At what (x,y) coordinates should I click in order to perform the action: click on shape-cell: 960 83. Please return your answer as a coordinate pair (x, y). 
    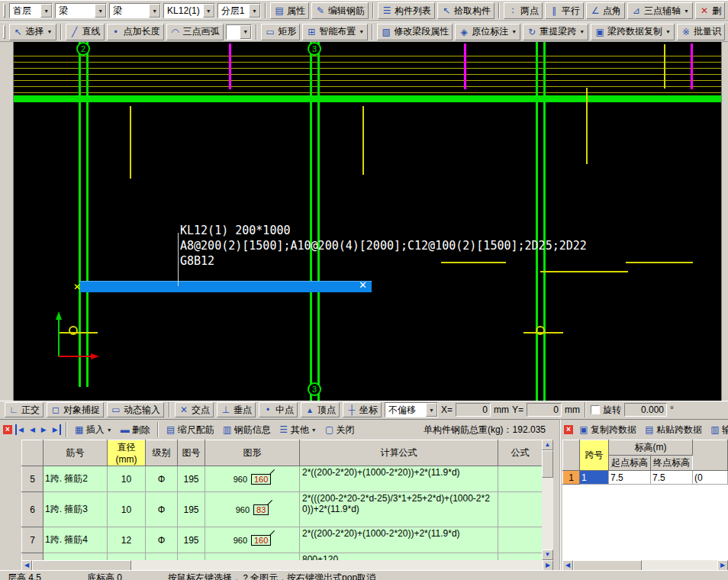
    Looking at the image, I should click on (253, 510).